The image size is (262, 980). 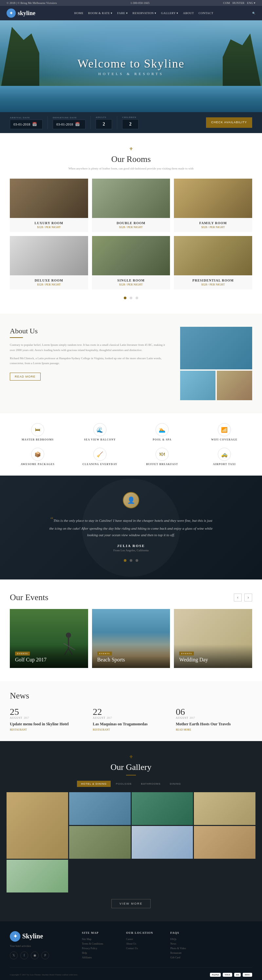 What do you see at coordinates (79, 13) in the screenshot?
I see `nav-home: HOME` at bounding box center [79, 13].